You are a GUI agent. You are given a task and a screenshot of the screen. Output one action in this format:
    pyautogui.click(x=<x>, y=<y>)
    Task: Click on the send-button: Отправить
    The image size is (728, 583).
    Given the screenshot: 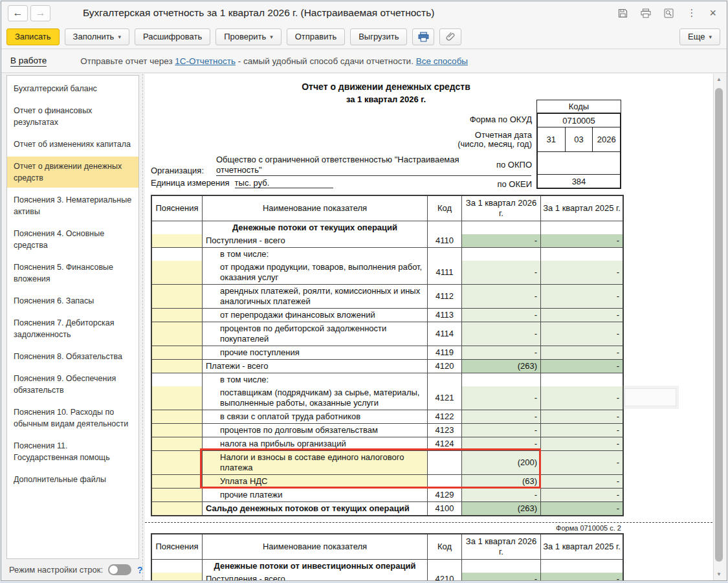 What is the action you would take?
    pyautogui.click(x=316, y=37)
    